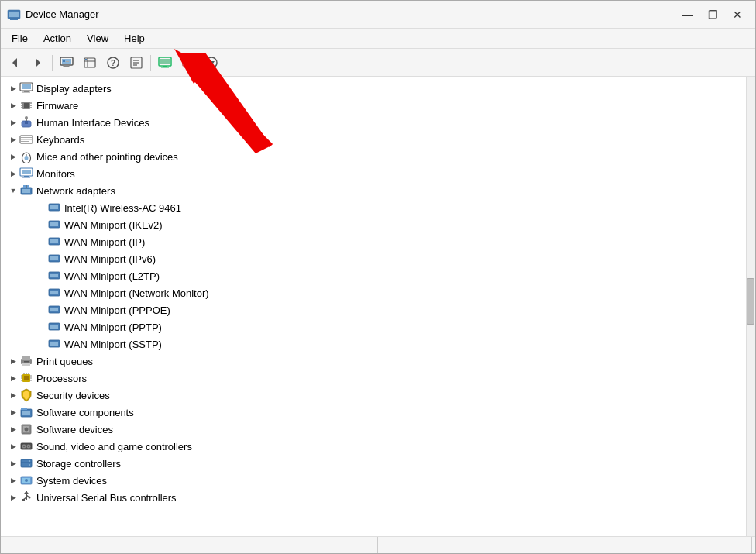 This screenshot has height=554, width=756. What do you see at coordinates (113, 327) in the screenshot?
I see `label-wan-pptp: WAN Miniport (PPTP)` at bounding box center [113, 327].